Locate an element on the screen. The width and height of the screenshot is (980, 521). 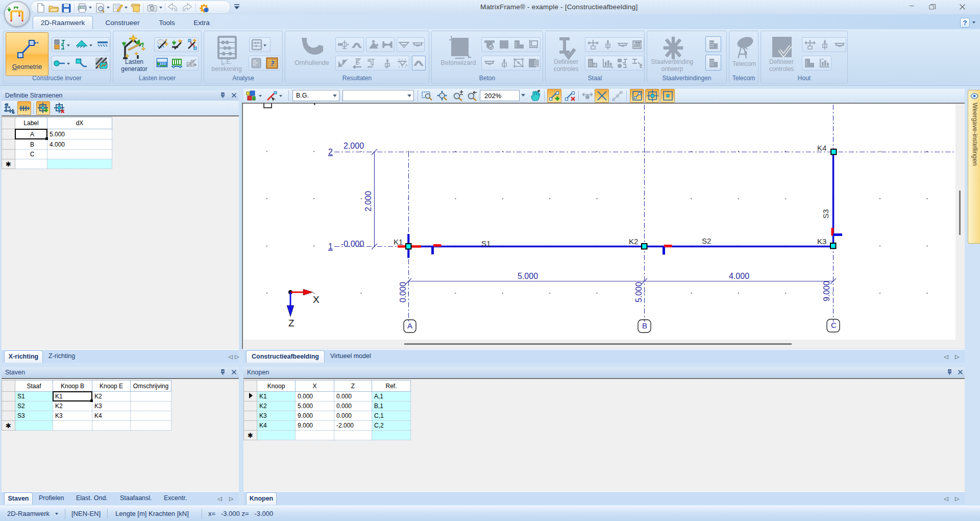
svg-text: 2 is located at coordinates (331, 152).